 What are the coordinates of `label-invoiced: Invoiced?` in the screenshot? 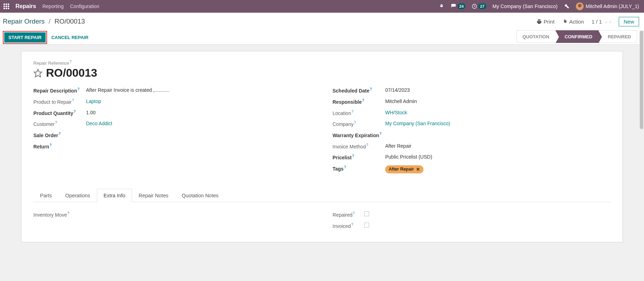 It's located at (348, 226).